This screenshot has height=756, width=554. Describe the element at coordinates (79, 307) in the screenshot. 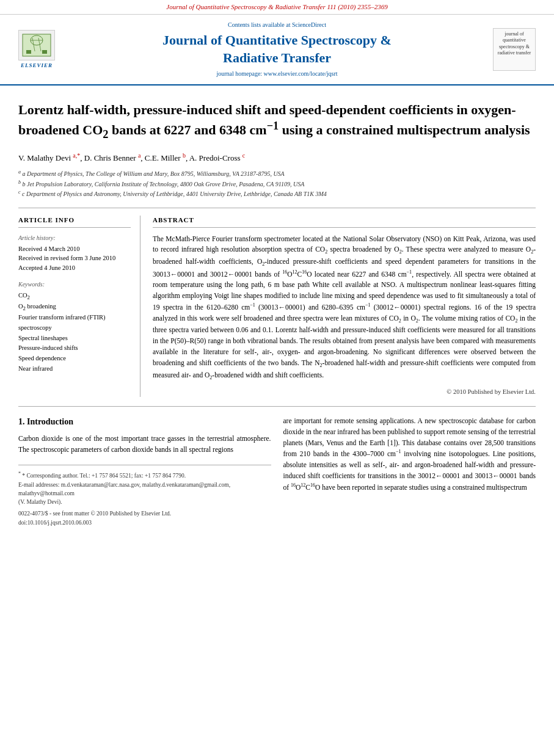

I see `article-info-column: ARTICLE INFO Article history: Received 4…` at that location.